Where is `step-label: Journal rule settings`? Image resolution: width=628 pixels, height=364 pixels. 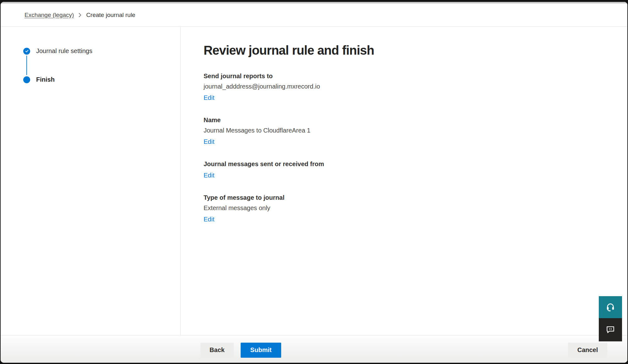 step-label: Journal rule settings is located at coordinates (64, 51).